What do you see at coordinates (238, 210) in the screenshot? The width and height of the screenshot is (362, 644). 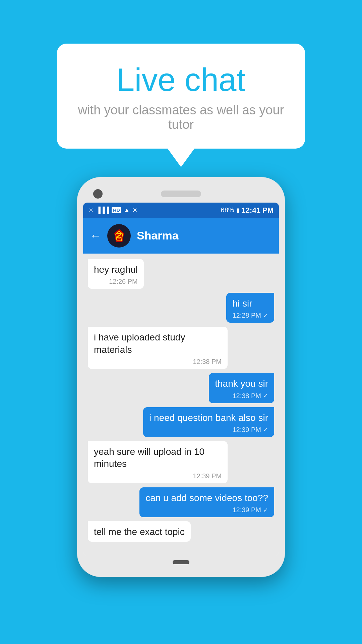 I see `battery-icon: ▮` at bounding box center [238, 210].